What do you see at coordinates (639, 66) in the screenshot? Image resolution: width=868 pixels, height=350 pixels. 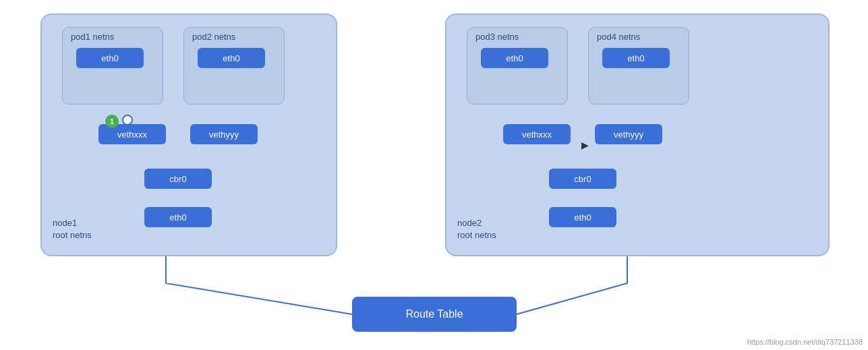 I see `pod4-netns: pod4 netns eth0` at bounding box center [639, 66].